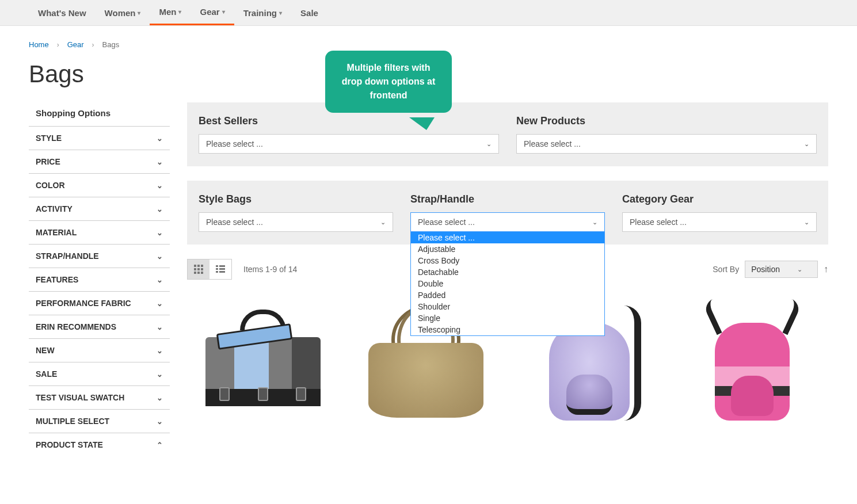 The width and height of the screenshot is (857, 504). Describe the element at coordinates (508, 272) in the screenshot. I see `dropdown-option: Detachable` at that location.